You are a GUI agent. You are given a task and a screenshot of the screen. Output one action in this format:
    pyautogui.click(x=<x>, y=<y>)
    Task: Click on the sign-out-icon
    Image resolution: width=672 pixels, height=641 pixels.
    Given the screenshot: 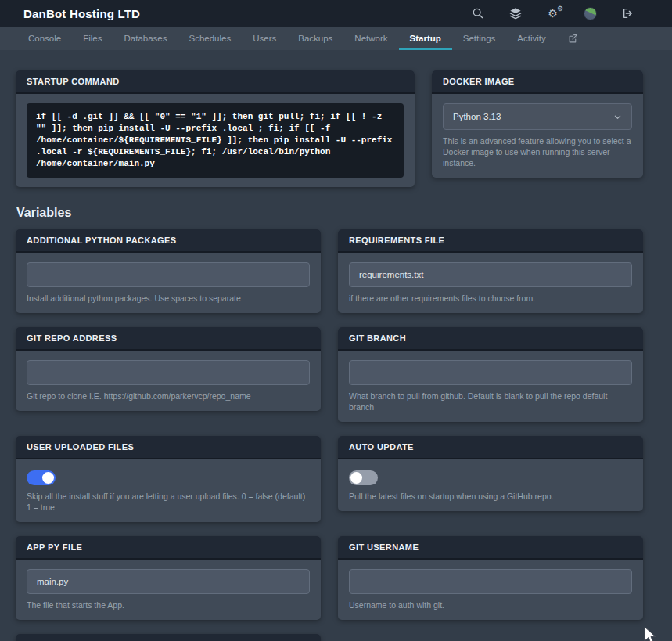 What is the action you would take?
    pyautogui.click(x=627, y=14)
    